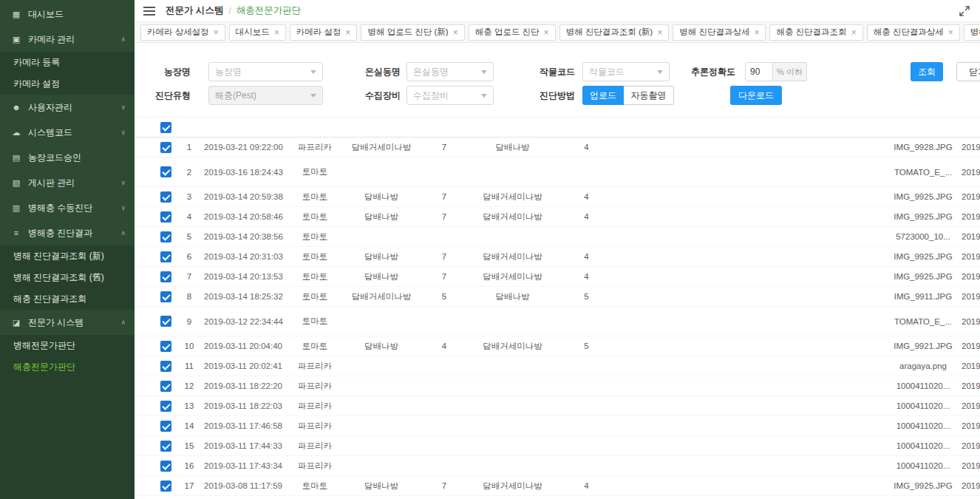 The image size is (980, 499). I want to click on sidebar-item: 해충전문가판단, so click(67, 367).